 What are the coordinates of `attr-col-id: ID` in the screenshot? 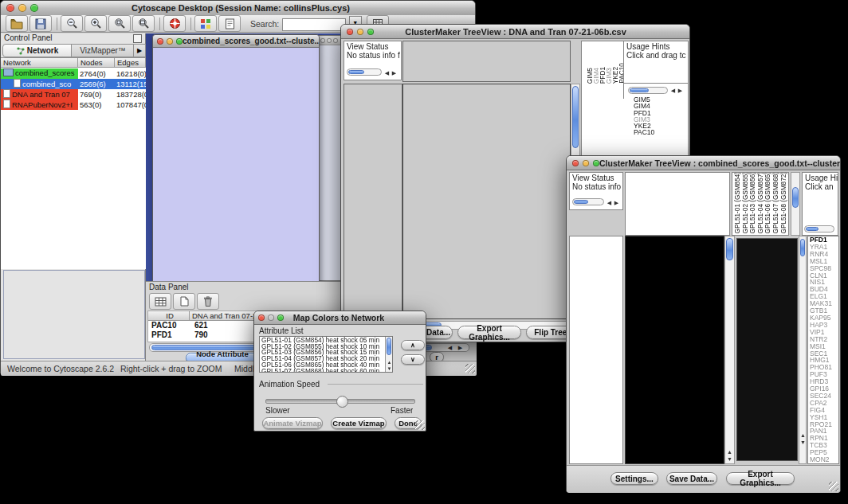 It's located at (169, 316).